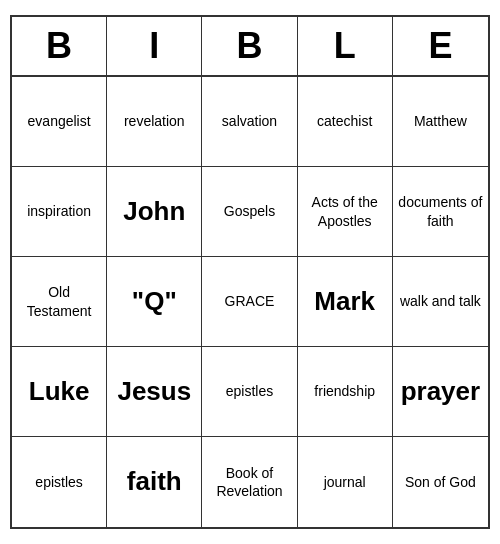 Image resolution: width=500 pixels, height=544 pixels. Describe the element at coordinates (154, 212) in the screenshot. I see `bingo-cell-r1-c1: John` at that location.